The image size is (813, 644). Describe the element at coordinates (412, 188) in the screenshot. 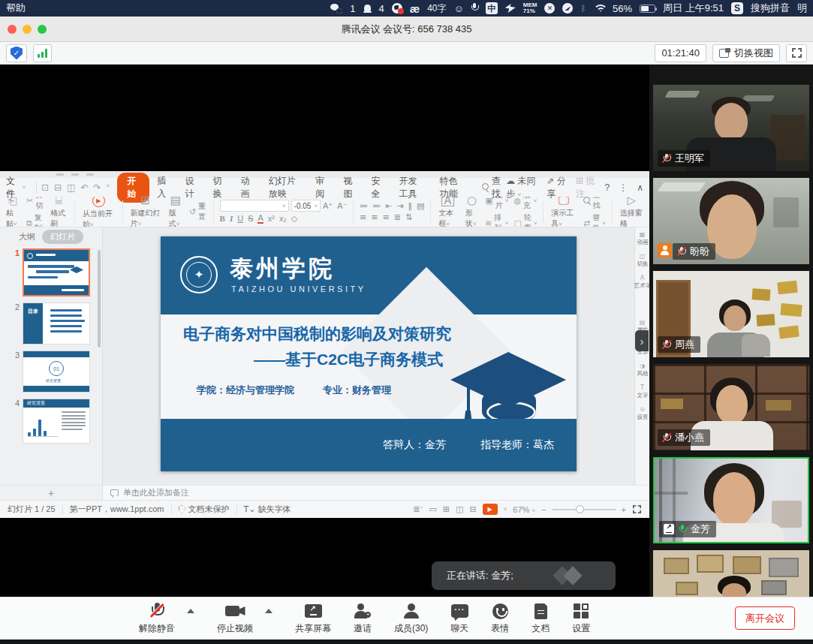

I see `tab-developer: 开发工具` at that location.